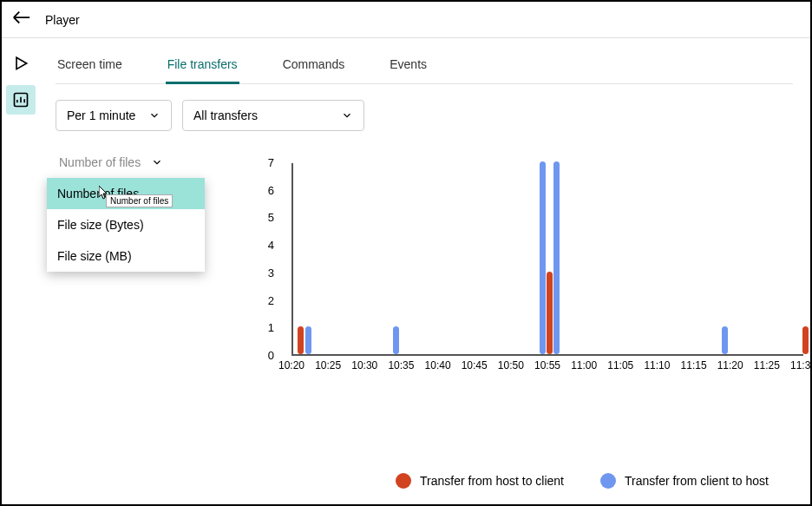 The image size is (812, 506). I want to click on tab-file-transfers: File transfers, so click(203, 66).